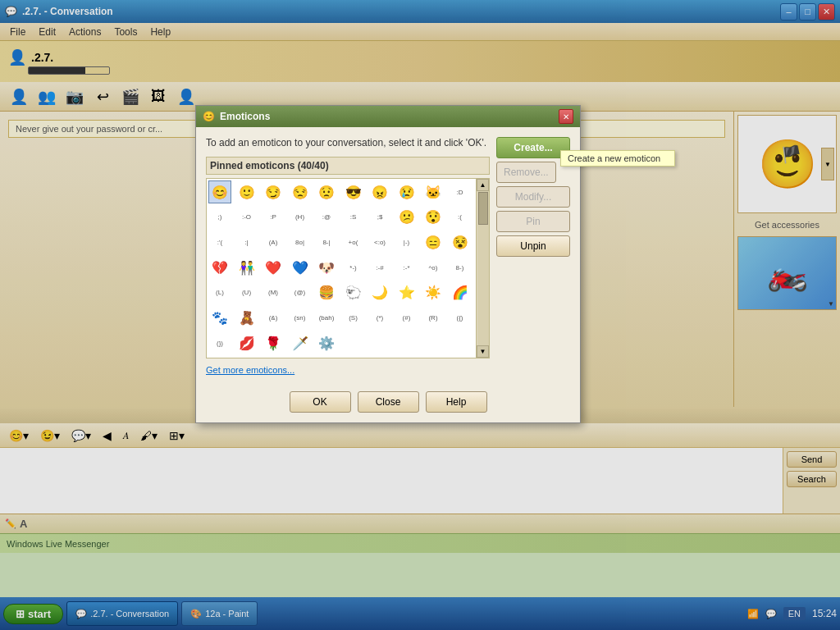 This screenshot has height=630, width=840. Describe the element at coordinates (326, 318) in the screenshot. I see `emoticon-cell-55: (bah)` at that location.